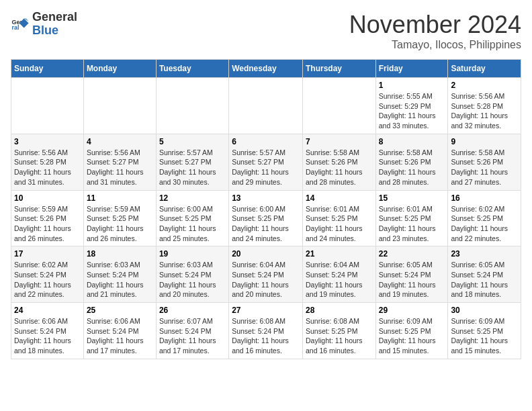  What do you see at coordinates (192, 336) in the screenshot?
I see `day-info: Sunrise: 6:07 AM Sunset: 5:24 PM Dayligh…` at bounding box center [192, 336].